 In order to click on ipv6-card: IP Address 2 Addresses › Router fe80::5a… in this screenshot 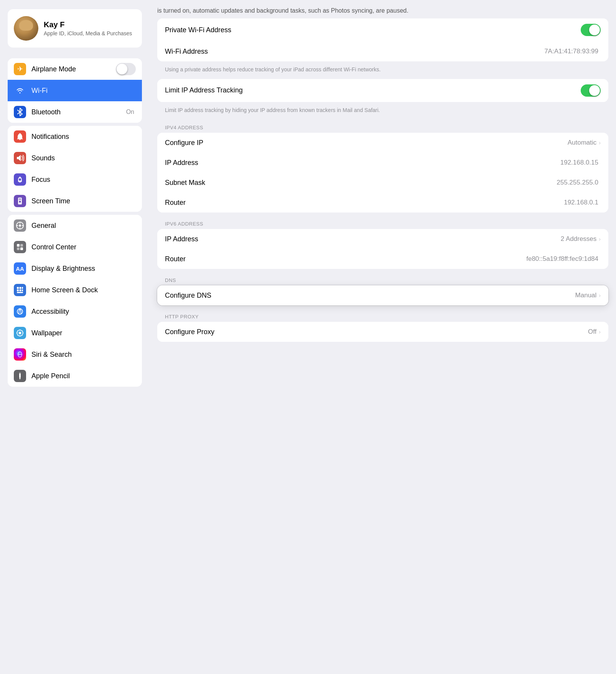, I will do `click(383, 249)`.